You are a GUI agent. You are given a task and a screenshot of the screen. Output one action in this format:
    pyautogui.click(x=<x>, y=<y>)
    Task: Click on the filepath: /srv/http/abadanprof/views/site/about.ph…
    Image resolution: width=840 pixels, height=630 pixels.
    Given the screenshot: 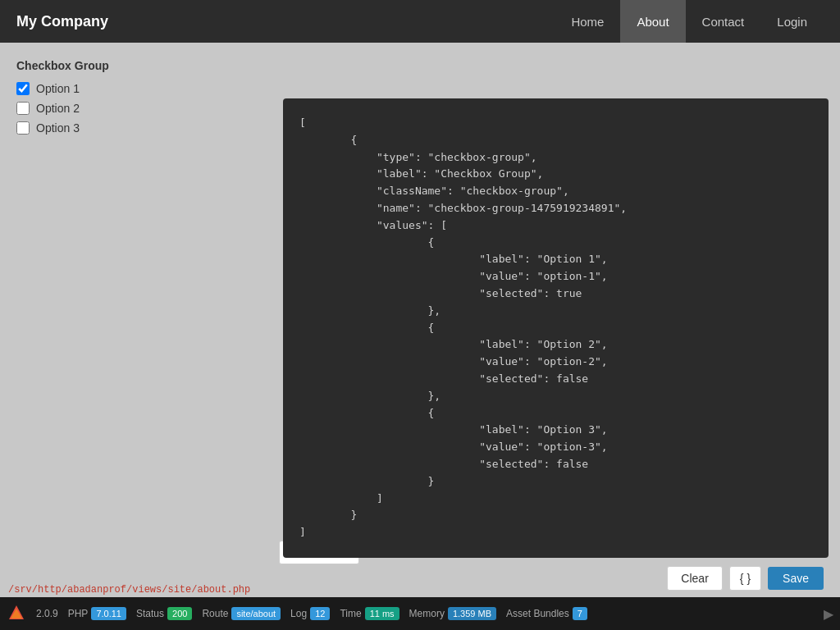 What is the action you would take?
    pyautogui.click(x=130, y=590)
    